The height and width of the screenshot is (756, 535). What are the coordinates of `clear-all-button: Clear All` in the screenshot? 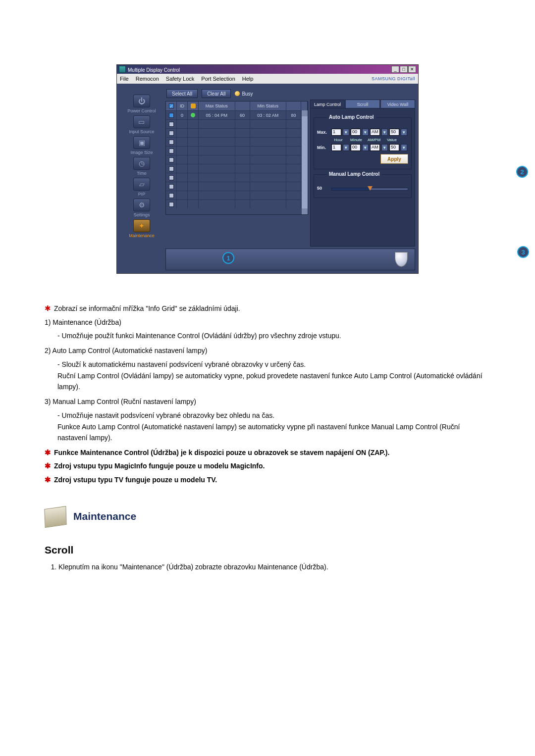 It's located at (216, 94).